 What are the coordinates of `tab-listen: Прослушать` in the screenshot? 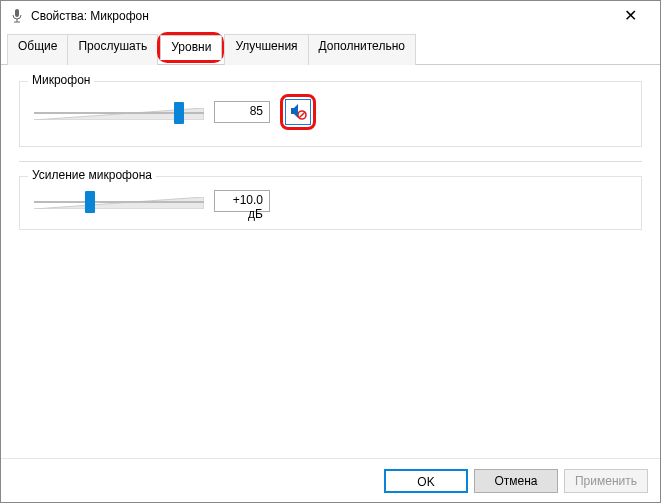 It's located at (112, 50).